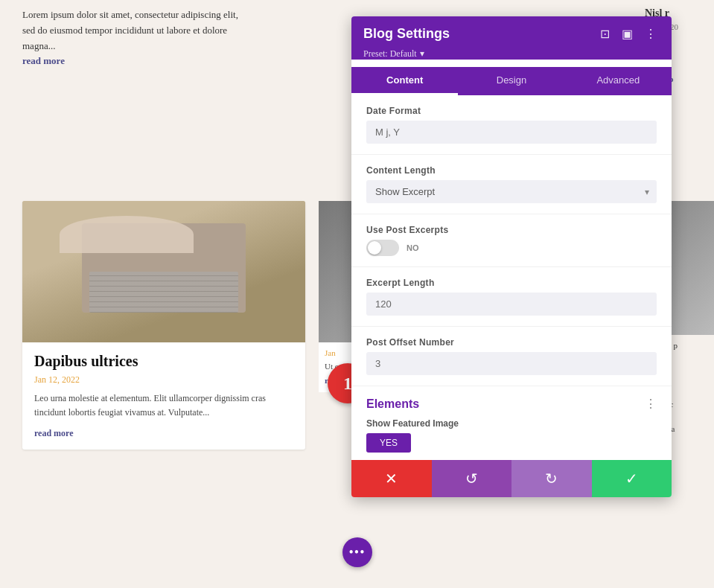 This screenshot has width=714, height=588. I want to click on card1-body: Dapibus ultrices Jan 12, 2022 Leo urna m…, so click(164, 396).